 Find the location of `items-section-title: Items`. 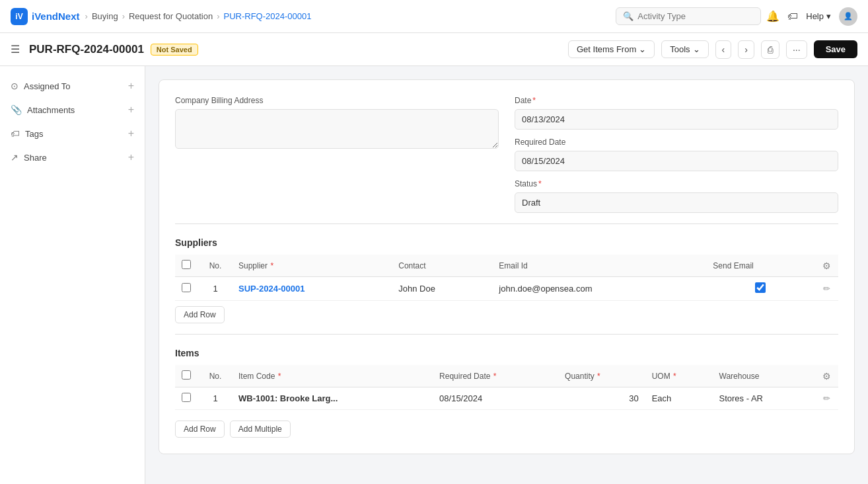

items-section-title: Items is located at coordinates (507, 353).